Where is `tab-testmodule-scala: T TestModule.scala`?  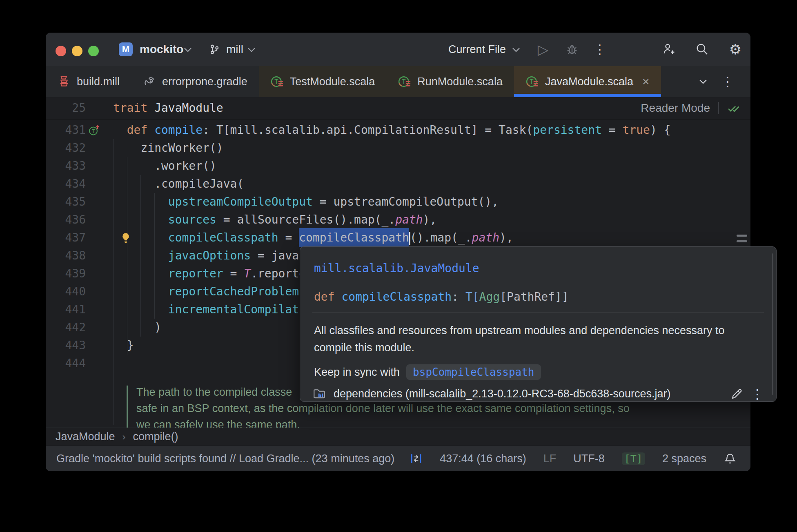
tab-testmodule-scala: T TestModule.scala is located at coordinates (323, 82).